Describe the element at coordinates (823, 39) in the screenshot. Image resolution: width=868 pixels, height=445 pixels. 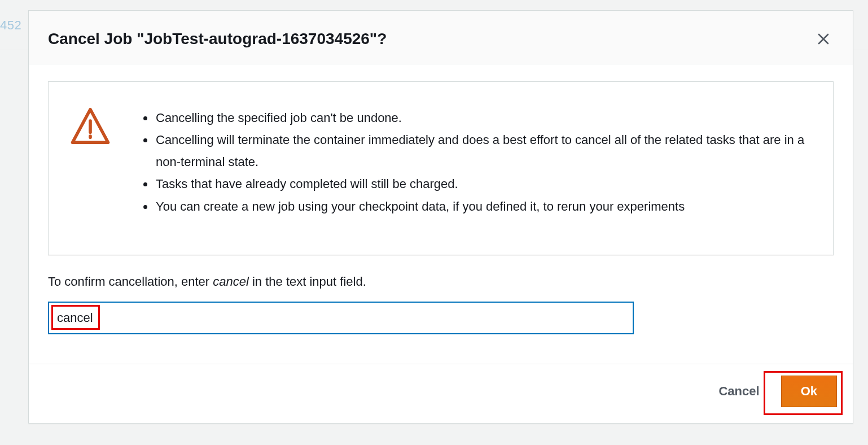
I see `close-icon` at that location.